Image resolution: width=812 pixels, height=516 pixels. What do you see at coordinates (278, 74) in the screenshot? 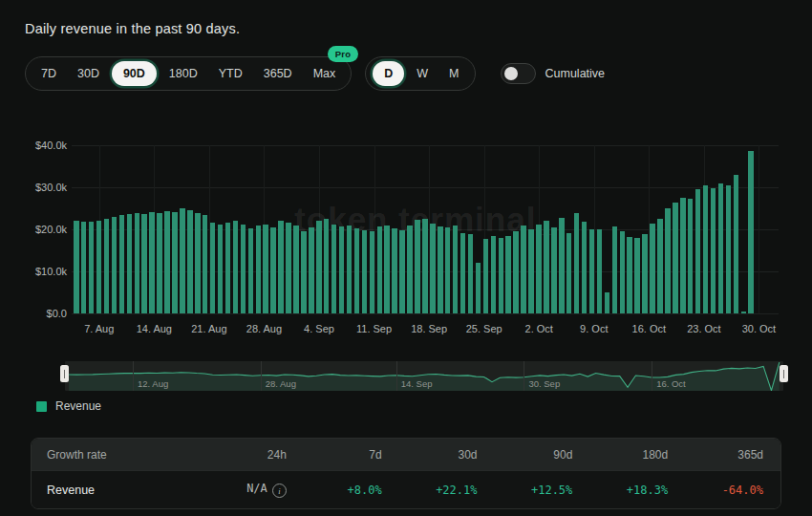
I see `range-tab-365d: 365D` at bounding box center [278, 74].